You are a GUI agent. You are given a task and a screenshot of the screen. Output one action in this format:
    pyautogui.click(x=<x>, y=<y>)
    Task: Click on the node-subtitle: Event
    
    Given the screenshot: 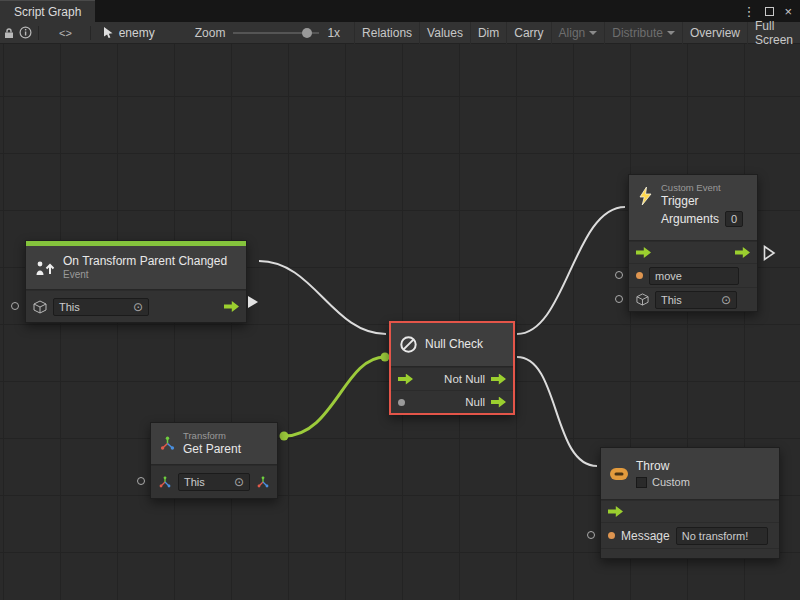 What is the action you would take?
    pyautogui.click(x=145, y=275)
    